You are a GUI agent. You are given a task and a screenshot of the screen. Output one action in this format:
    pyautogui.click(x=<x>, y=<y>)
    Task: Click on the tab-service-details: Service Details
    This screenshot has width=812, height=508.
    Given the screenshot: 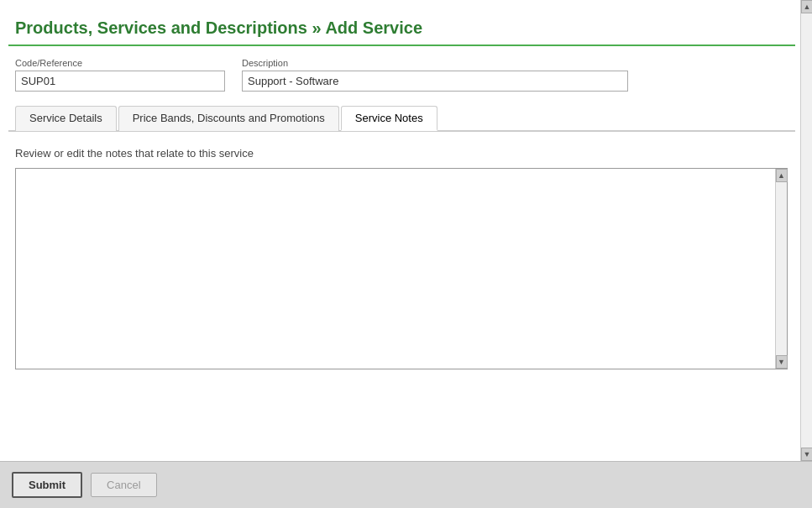 What is the action you would take?
    pyautogui.click(x=65, y=118)
    